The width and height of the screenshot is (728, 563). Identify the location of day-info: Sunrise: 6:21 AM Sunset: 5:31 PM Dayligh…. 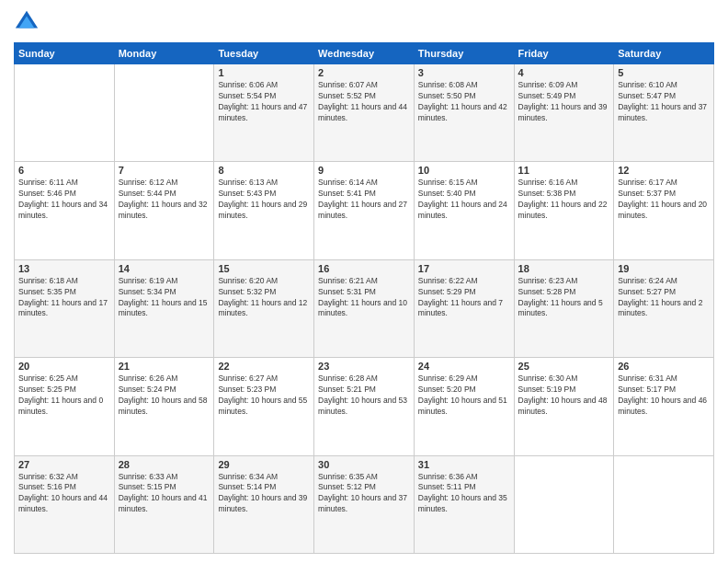
(364, 298).